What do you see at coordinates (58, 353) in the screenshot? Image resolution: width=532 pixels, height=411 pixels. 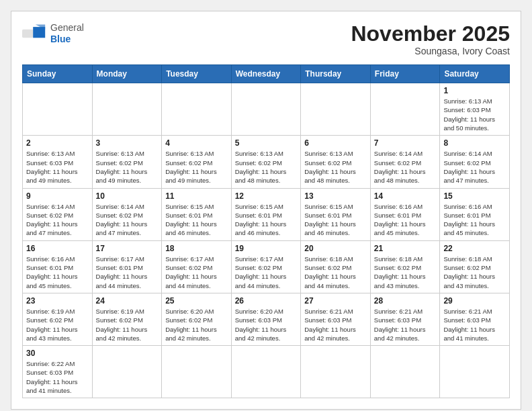 I see `day-number: 30` at bounding box center [58, 353].